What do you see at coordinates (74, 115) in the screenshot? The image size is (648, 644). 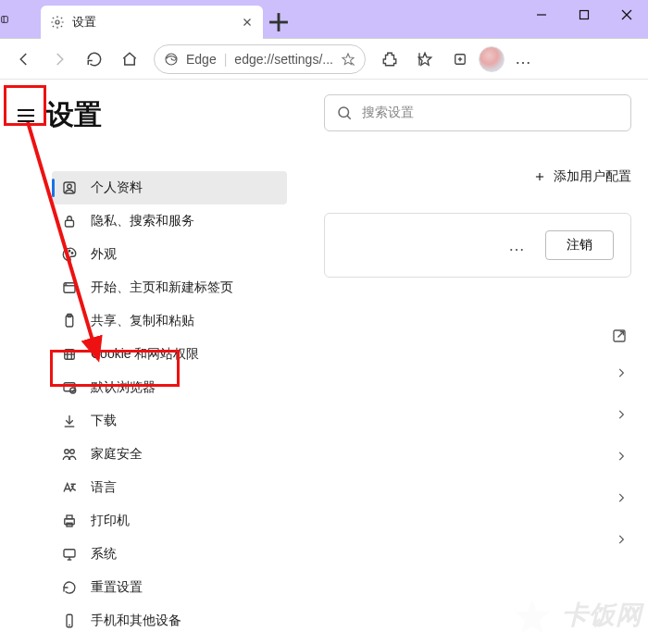 I see `settings-title: 设置` at bounding box center [74, 115].